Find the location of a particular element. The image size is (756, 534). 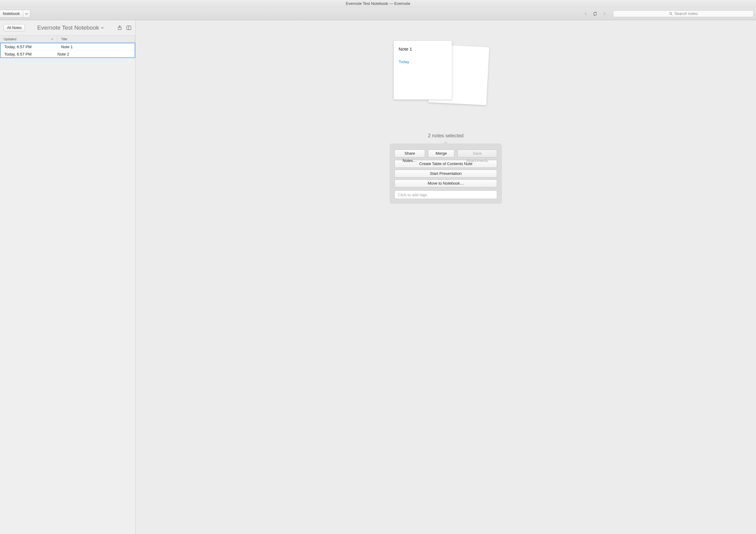

column-headers: Updated Title is located at coordinates (68, 39).